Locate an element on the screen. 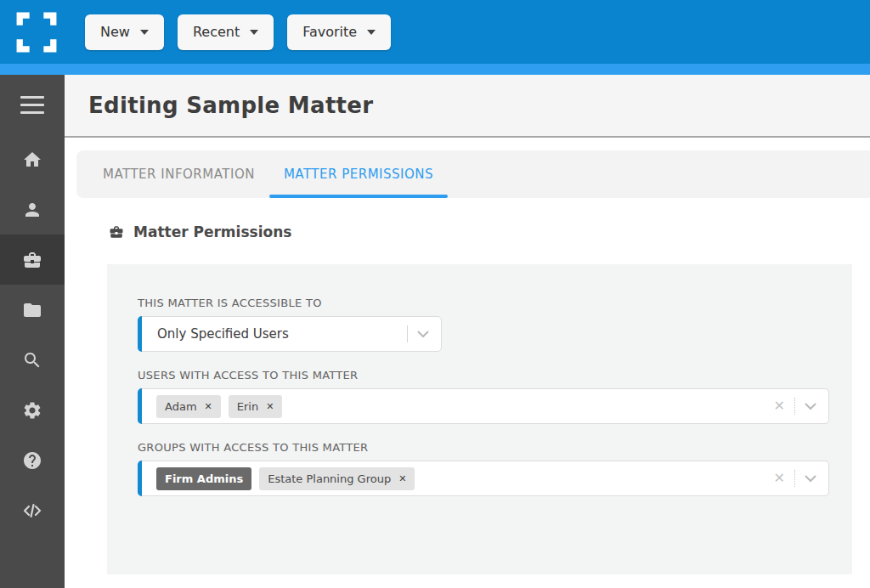 The width and height of the screenshot is (870, 588). sidebar-item-documents is located at coordinates (32, 309).